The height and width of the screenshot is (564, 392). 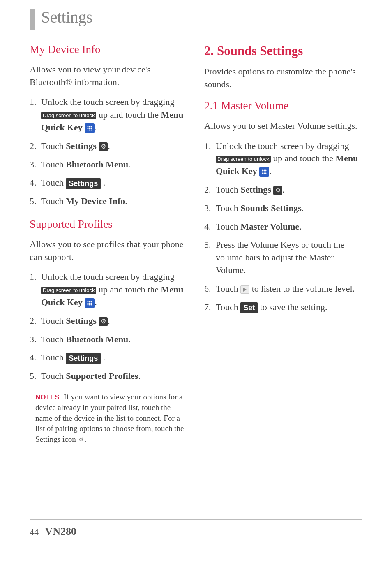 I want to click on step-number: 6., so click(x=210, y=289).